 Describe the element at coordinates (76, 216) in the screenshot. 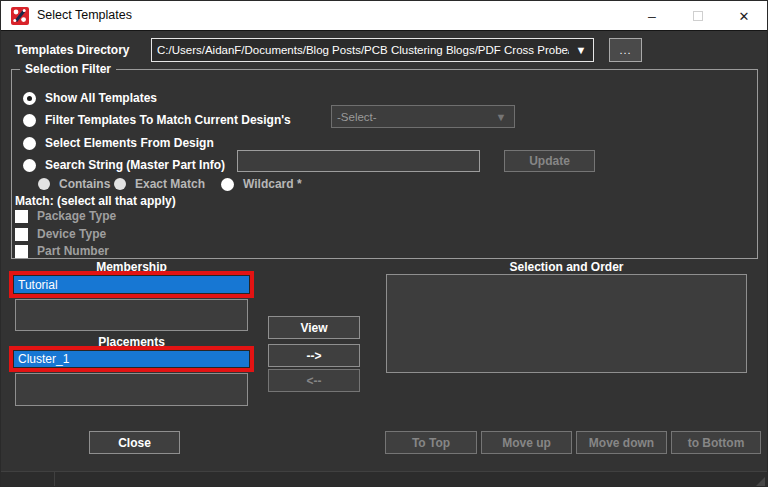

I see `checkbox-label: Package Type` at that location.